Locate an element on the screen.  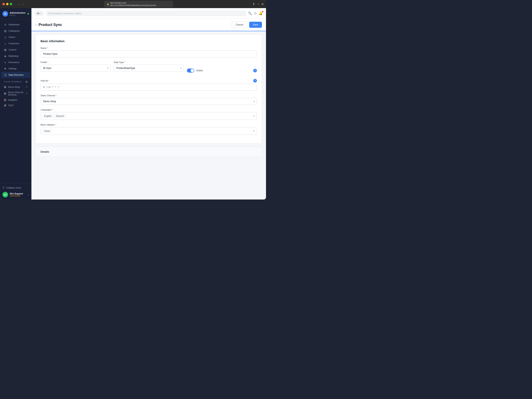
languages-label: Languages * is located at coordinates (149, 110).